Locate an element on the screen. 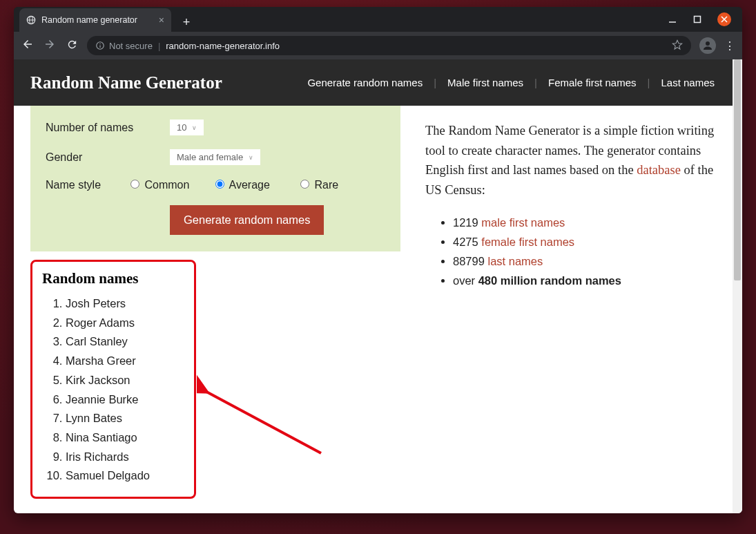 This screenshot has height=534, width=756. overflow-menu-icon: ⋮ is located at coordinates (730, 46).